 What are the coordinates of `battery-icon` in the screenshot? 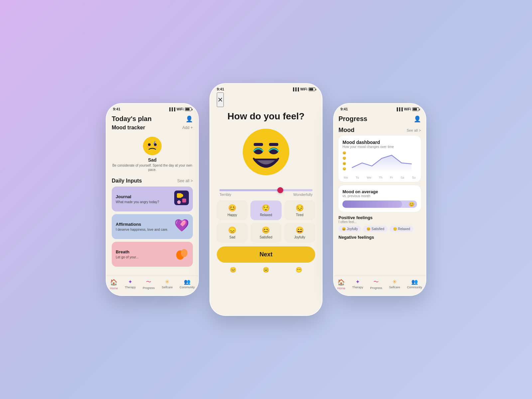 It's located at (188, 109).